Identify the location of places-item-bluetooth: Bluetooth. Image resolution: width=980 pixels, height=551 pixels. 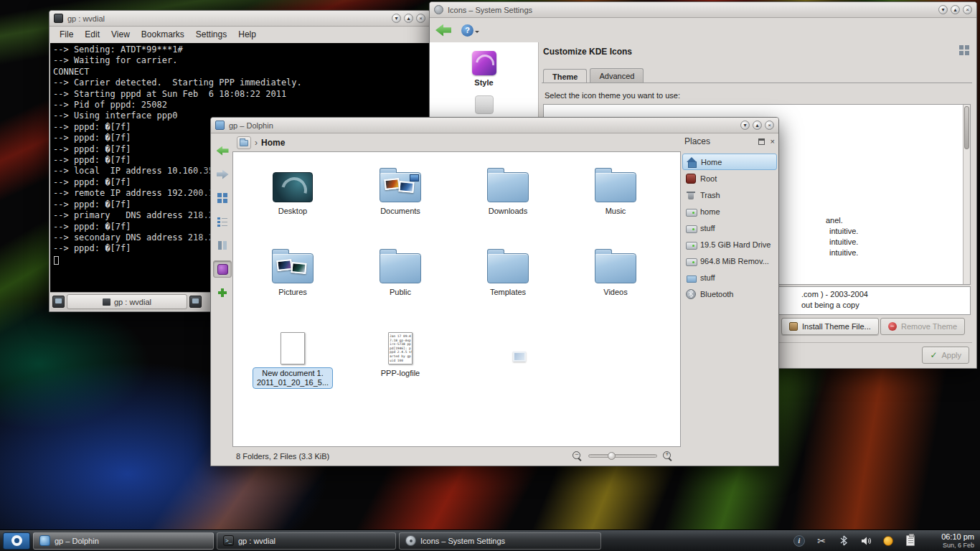
(730, 294).